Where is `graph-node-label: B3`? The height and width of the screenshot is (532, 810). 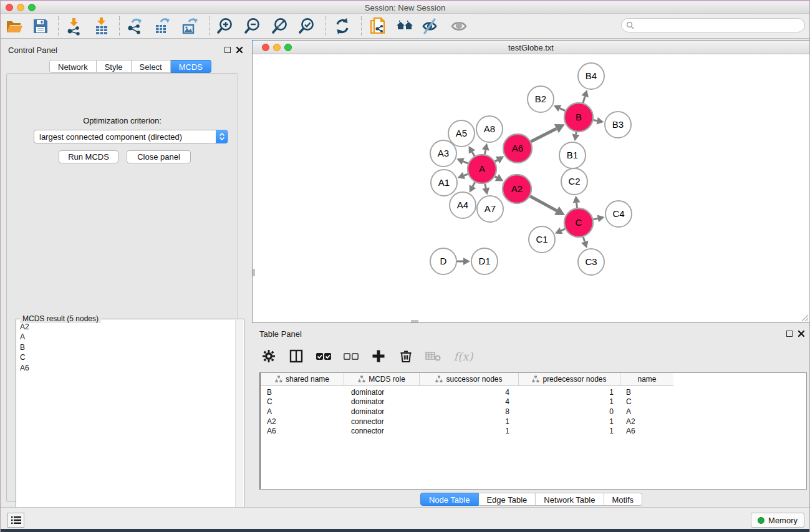
graph-node-label: B3 is located at coordinates (618, 125).